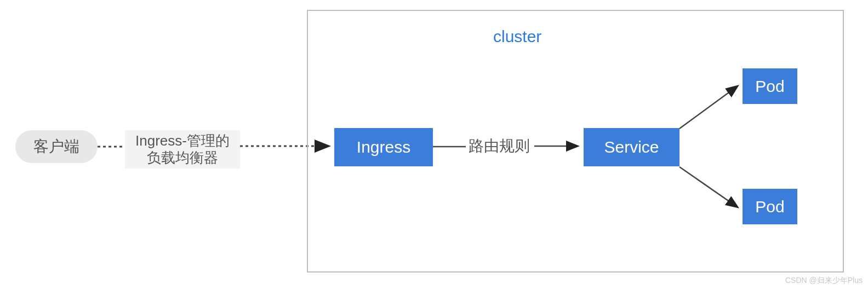  I want to click on arrow-route-to-service, so click(559, 148).